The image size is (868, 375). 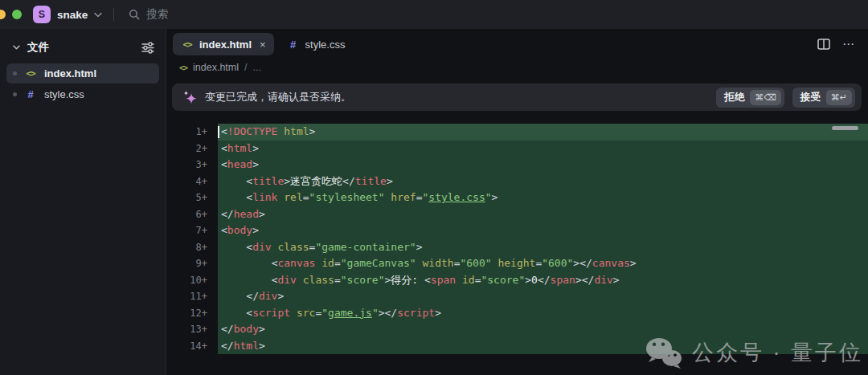 I want to click on token: "stylesheet", so click(x=347, y=198).